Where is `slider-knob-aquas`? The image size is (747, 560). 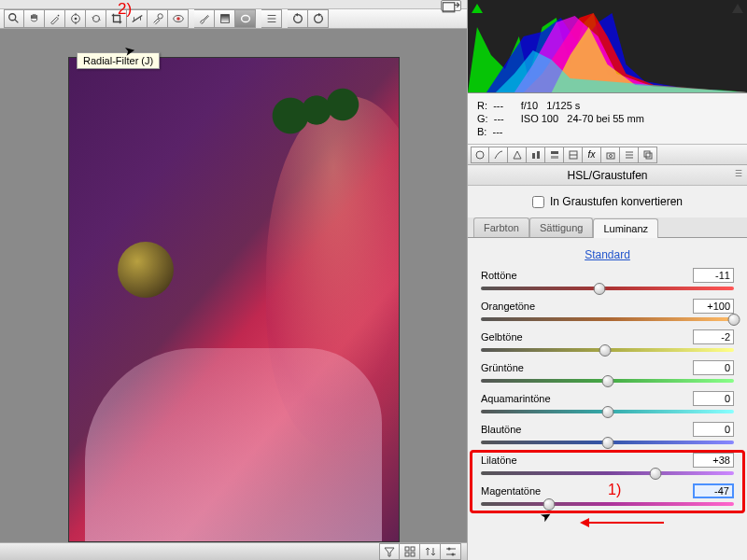
slider-knob-aquas is located at coordinates (607, 413).